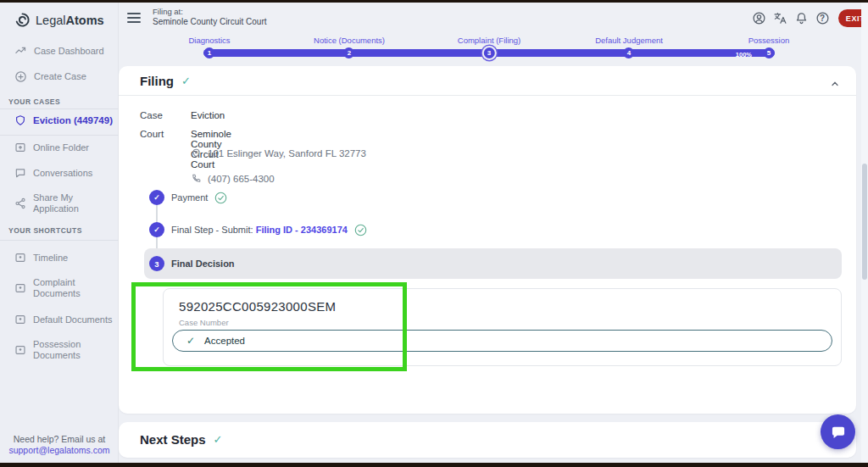  I want to click on location-icon, so click(197, 153).